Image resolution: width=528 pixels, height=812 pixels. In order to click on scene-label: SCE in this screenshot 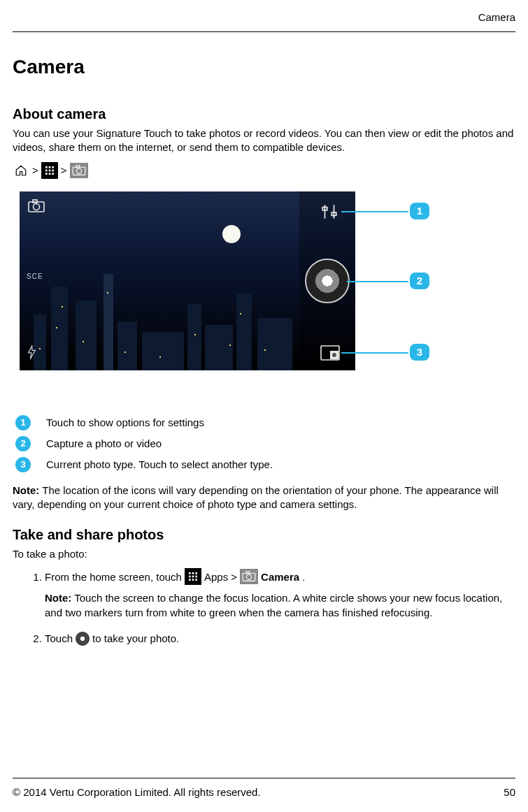, I will do `click(35, 277)`.